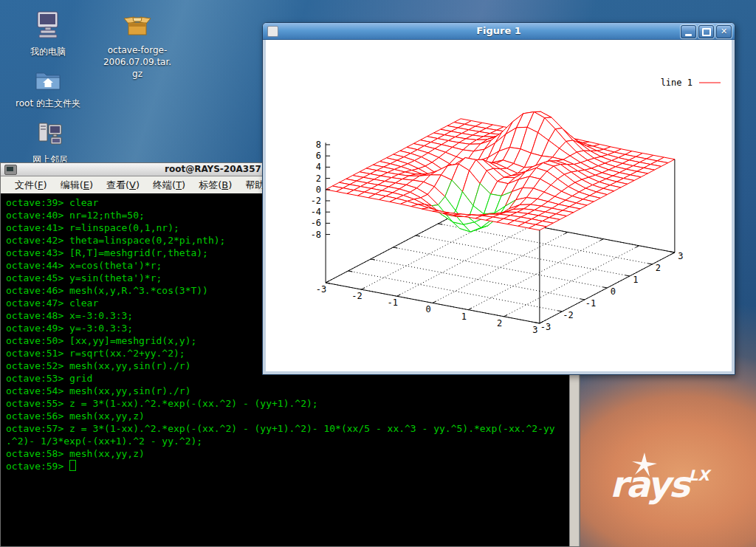 Image resolution: width=756 pixels, height=547 pixels. I want to click on svg-text: 6, so click(319, 156).